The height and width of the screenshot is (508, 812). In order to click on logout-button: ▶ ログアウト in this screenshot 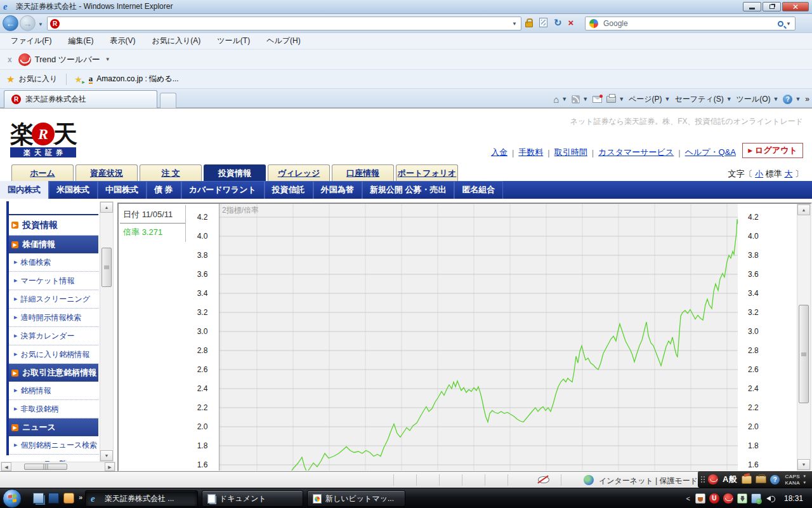, I will do `click(773, 150)`.